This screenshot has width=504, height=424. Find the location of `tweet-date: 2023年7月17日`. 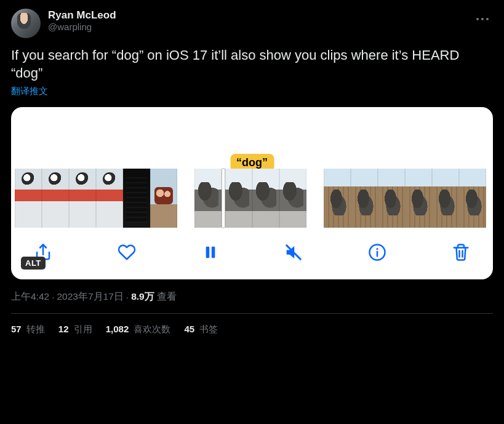

tweet-date: 2023年7月17日 is located at coordinates (90, 297).